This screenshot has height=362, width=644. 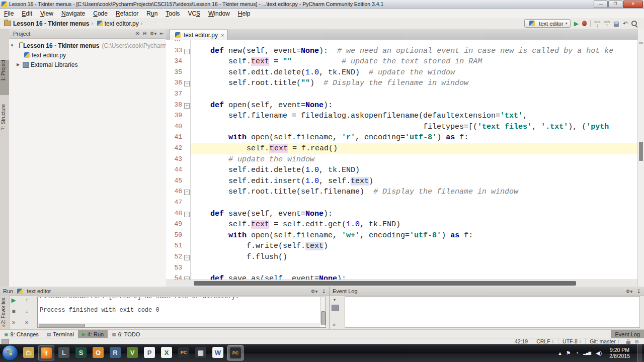 What do you see at coordinates (29, 352) in the screenshot?
I see `explorer-taskbar-icon: 🗀` at bounding box center [29, 352].